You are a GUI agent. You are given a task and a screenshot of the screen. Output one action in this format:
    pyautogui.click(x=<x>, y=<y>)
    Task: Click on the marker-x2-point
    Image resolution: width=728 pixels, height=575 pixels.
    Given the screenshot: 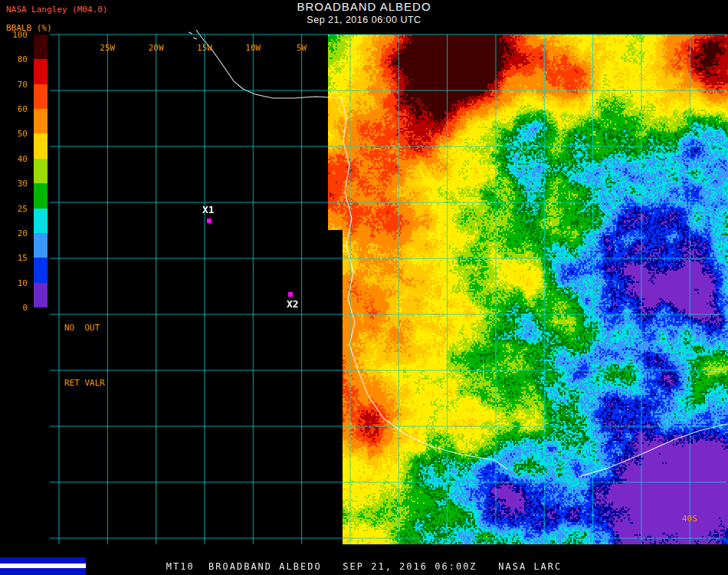 What is the action you would take?
    pyautogui.click(x=290, y=294)
    